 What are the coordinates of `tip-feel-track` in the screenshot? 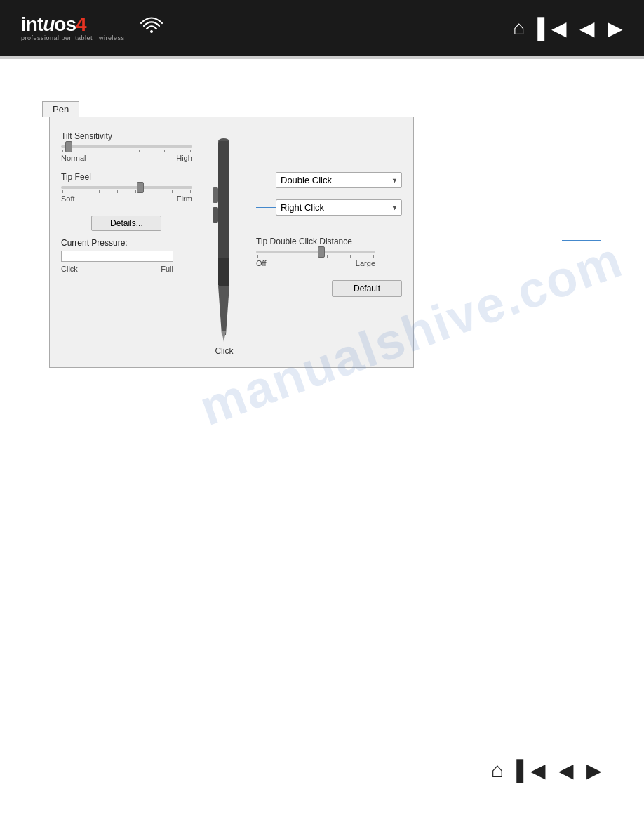 It's located at (126, 187).